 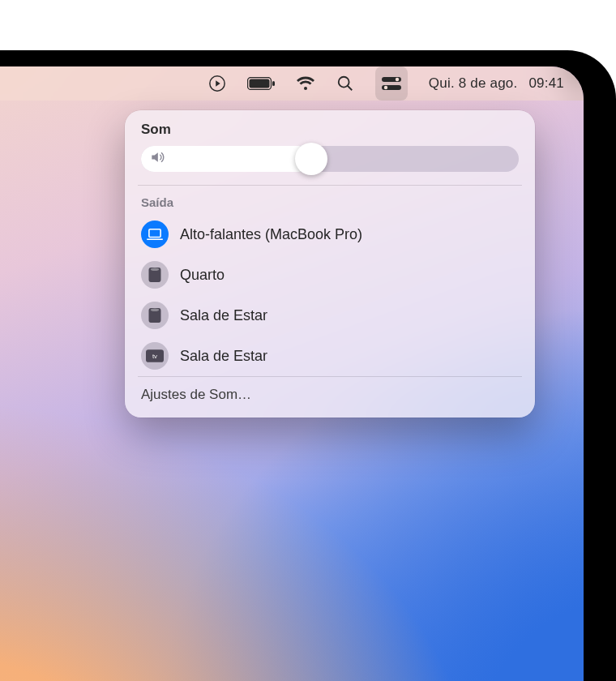 I want to click on spotlight-icon, so click(x=345, y=84).